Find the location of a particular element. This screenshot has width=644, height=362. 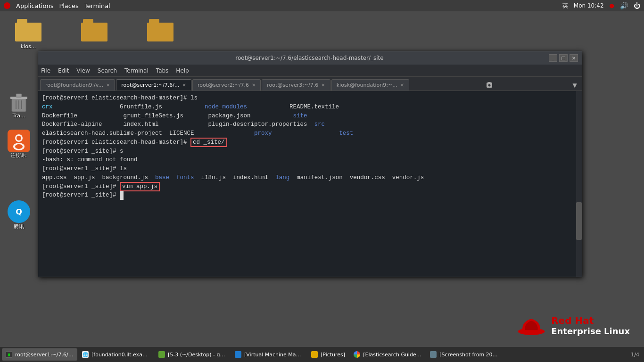

taskbar-label-chrome: [Elasticsearch Guide [7... is located at coordinates (392, 354).